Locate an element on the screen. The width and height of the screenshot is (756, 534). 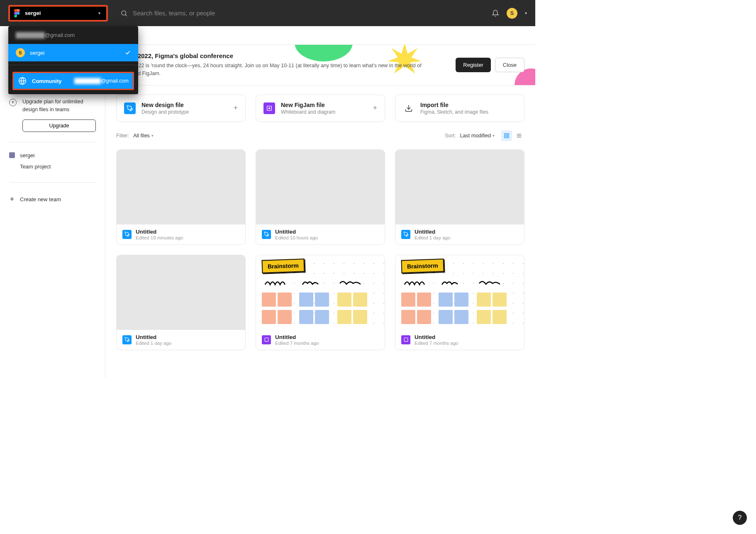
filter-label: Filter: is located at coordinates (123, 136).